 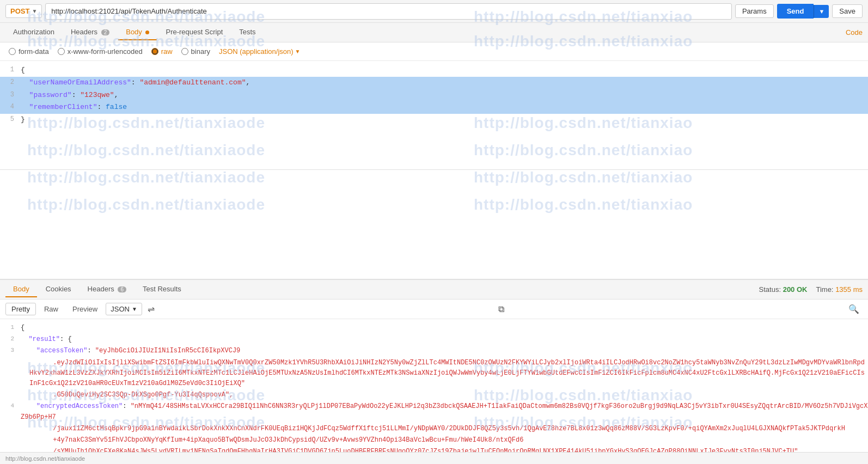 I want to click on response-headers-badge: 6, so click(x=122, y=290).